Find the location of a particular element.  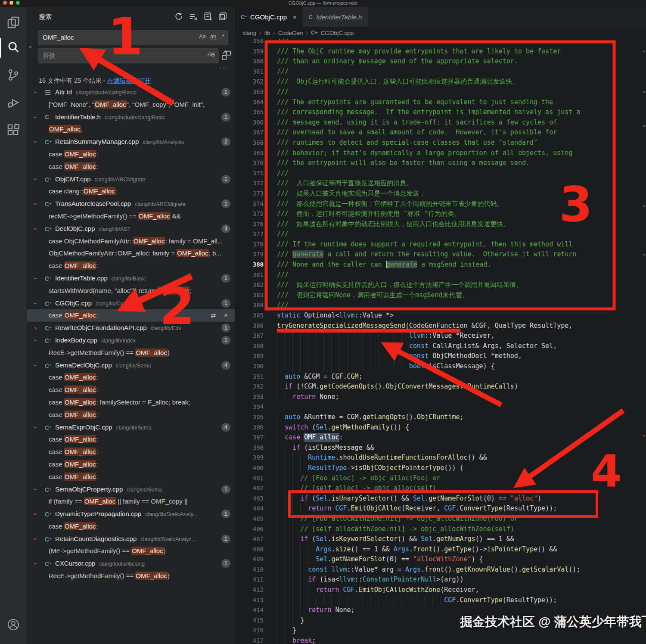

open-in-editor-link: 在编辑器中打开 is located at coordinates (129, 81).